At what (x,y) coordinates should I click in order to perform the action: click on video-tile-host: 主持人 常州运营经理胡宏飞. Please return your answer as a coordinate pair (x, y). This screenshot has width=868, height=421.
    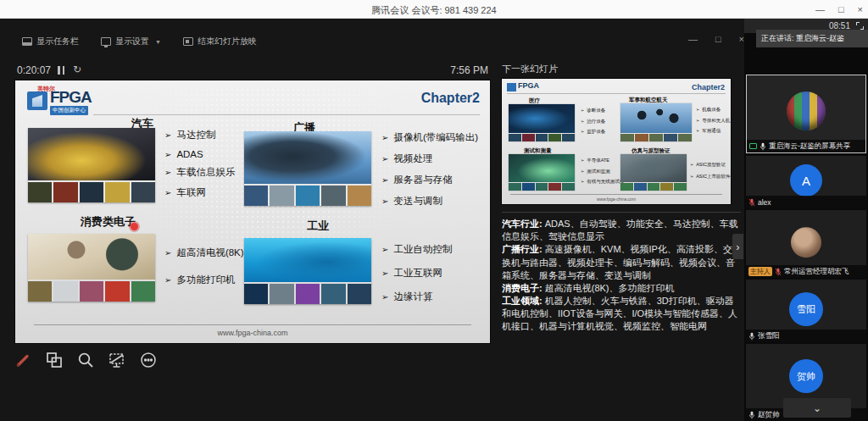
    Looking at the image, I should click on (806, 244).